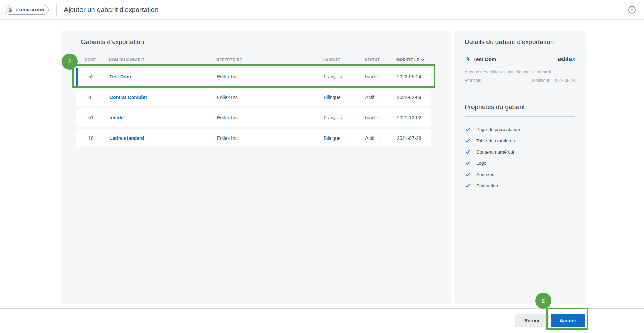  What do you see at coordinates (520, 117) in the screenshot?
I see `properties-rule` at bounding box center [520, 117].